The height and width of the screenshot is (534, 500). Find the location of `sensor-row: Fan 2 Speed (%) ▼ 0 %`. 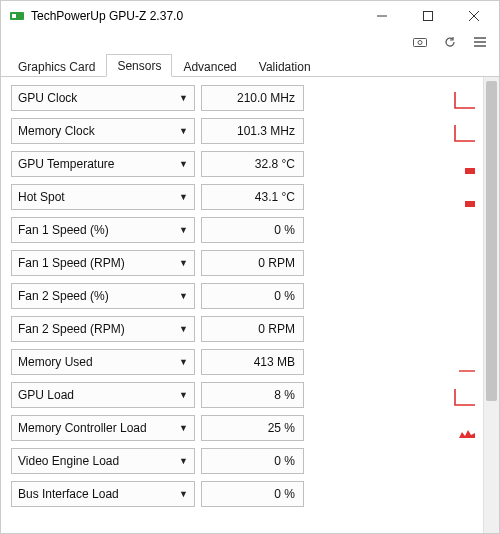

sensor-row: Fan 2 Speed (%) ▼ 0 % is located at coordinates (245, 296).